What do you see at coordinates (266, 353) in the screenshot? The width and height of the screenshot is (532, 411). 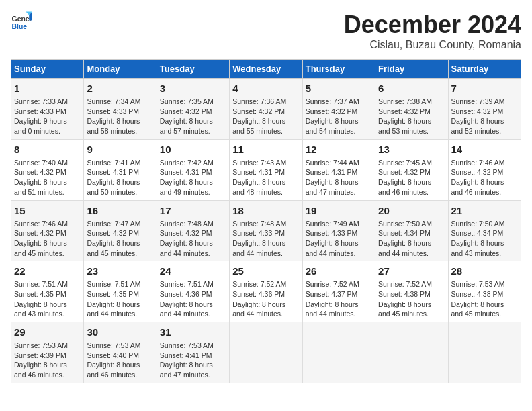 I see `calendar-week-5: 29Sunrise: 7:53 AMSunset: 4:39 PMDayligh…` at bounding box center [266, 353].